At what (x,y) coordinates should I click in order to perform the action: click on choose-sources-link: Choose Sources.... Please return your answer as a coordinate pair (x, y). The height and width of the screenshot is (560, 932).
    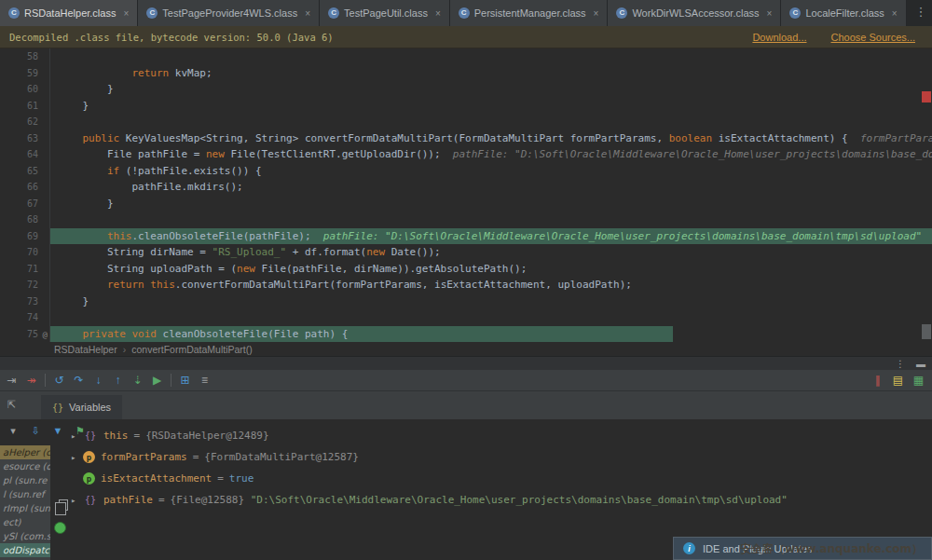
    Looking at the image, I should click on (874, 37).